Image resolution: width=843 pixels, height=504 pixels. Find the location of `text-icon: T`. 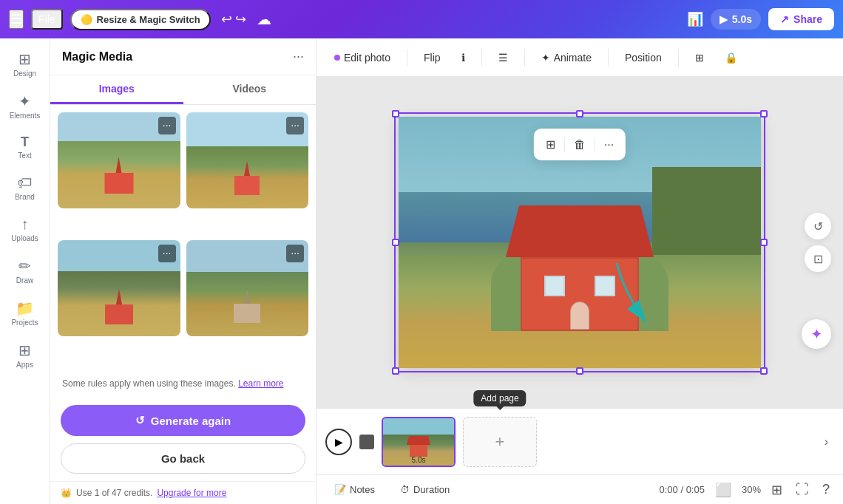

text-icon: T is located at coordinates (25, 142).